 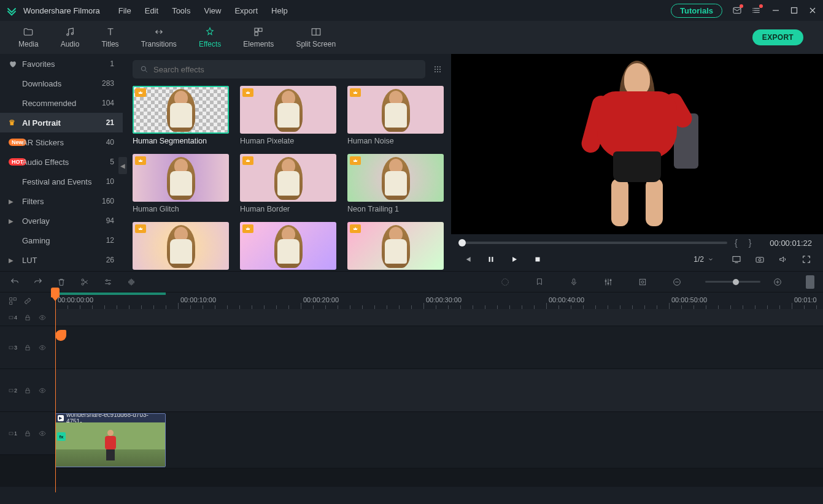 What do you see at coordinates (110, 440) in the screenshot?
I see `timeline-clip: ▶wondershare-ec91dd68-d703-4751-fx` at bounding box center [110, 440].